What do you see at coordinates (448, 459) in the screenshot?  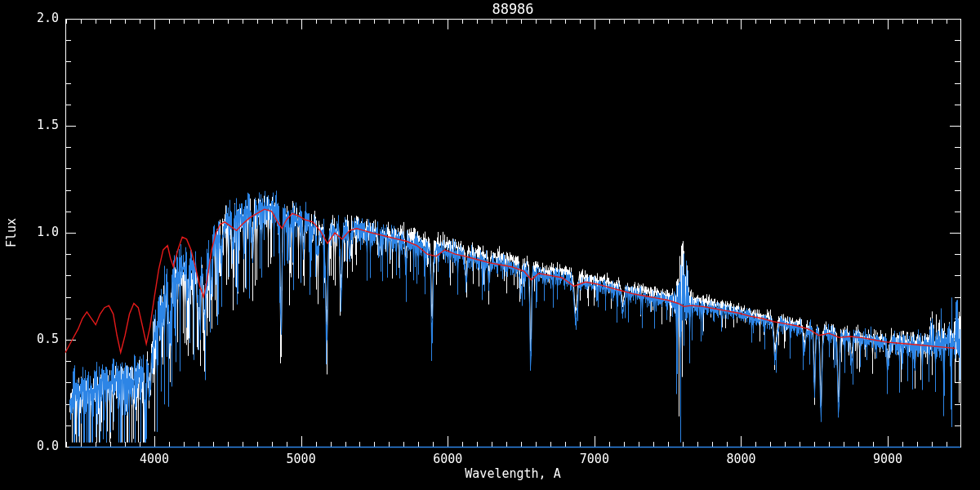 I see `x-tick-label: 6000` at bounding box center [448, 459].